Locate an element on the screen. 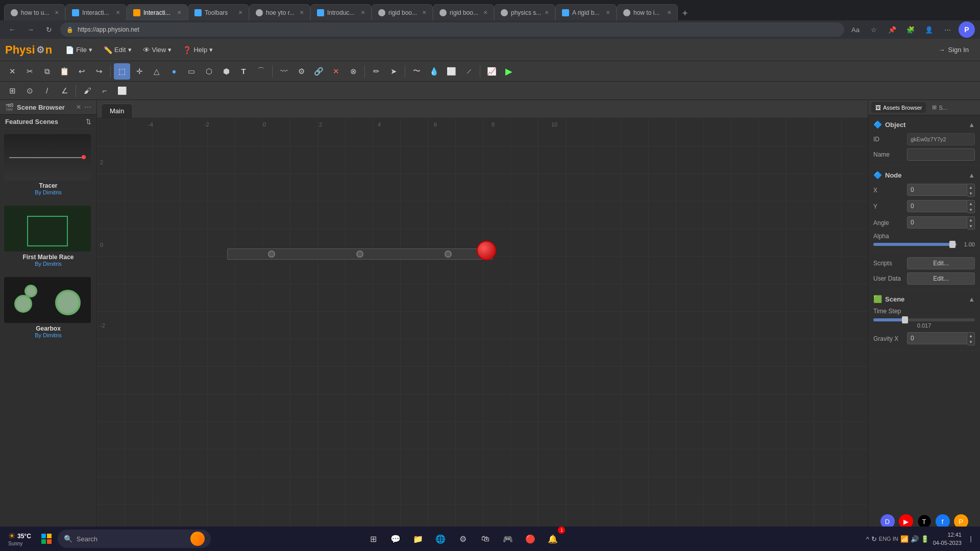  edit-menu: ✏️ Edit ▾ is located at coordinates (117, 50).